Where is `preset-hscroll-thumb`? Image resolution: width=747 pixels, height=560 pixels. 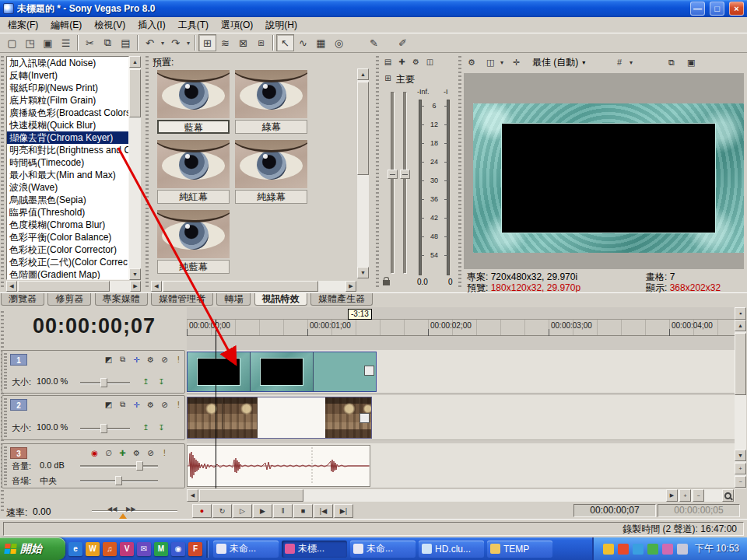 preset-hscroll-thumb is located at coordinates (240, 286).